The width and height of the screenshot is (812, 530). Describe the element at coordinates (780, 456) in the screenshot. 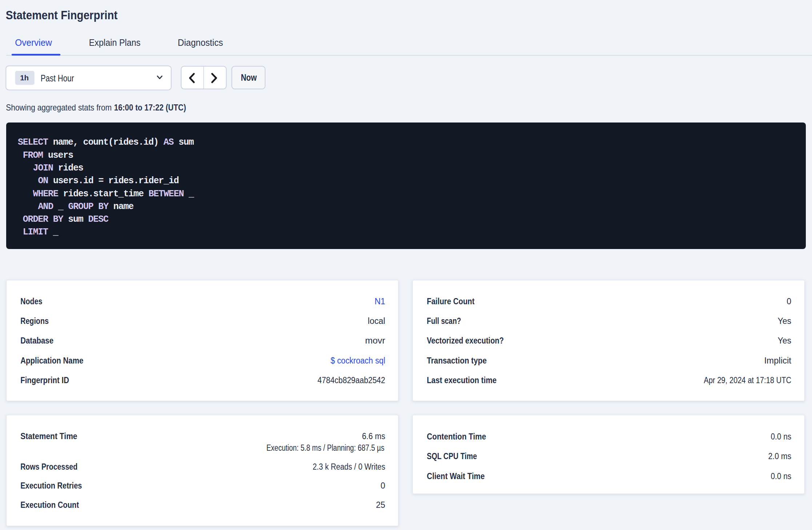

I see `svg-text: 2.0 ms` at that location.